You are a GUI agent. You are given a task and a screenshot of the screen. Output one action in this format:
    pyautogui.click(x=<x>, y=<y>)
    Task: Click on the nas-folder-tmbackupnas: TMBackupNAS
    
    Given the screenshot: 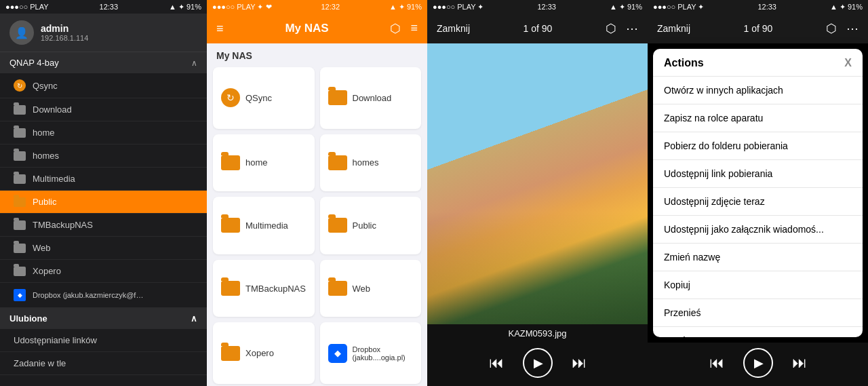 What is the action you would take?
    pyautogui.click(x=264, y=289)
    